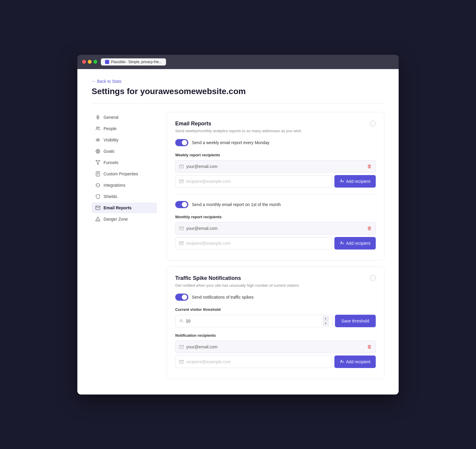 The height and width of the screenshot is (449, 476). What do you see at coordinates (109, 151) in the screenshot?
I see `sidebar-label-goals: Goals` at bounding box center [109, 151].